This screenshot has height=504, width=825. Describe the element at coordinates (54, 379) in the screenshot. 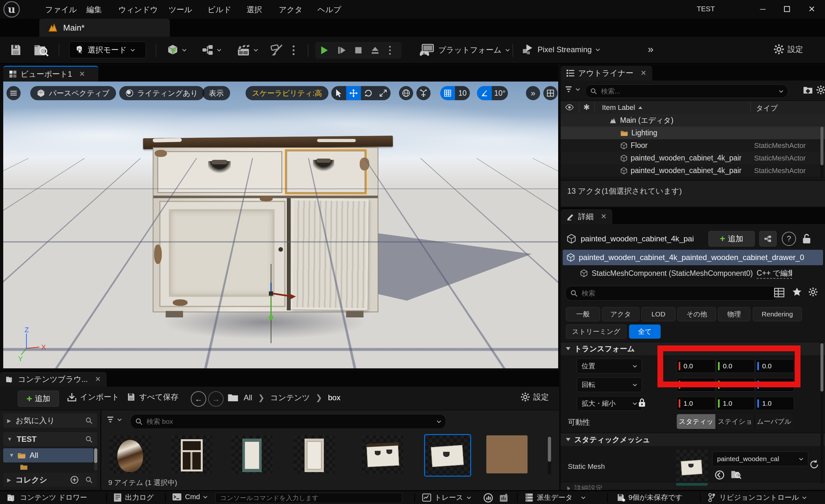

I see `content-browser-tab: コンテンツブラウ... ✕` at that location.